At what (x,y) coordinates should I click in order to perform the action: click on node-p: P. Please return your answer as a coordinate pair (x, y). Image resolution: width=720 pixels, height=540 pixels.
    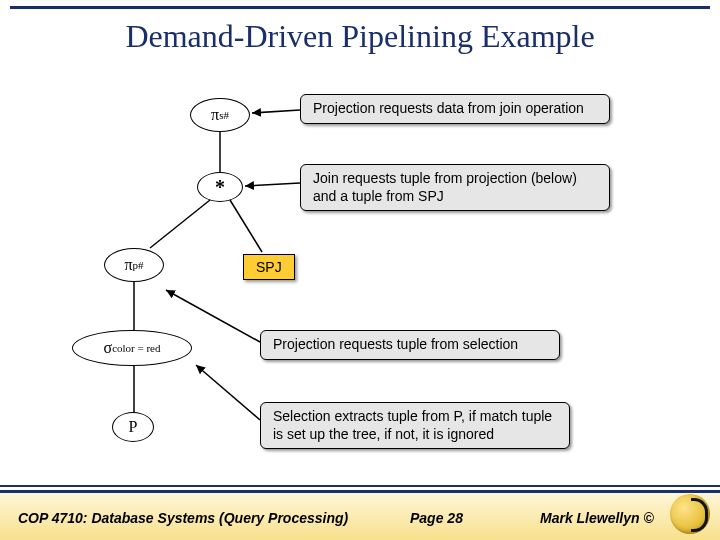
    Looking at the image, I should click on (133, 427).